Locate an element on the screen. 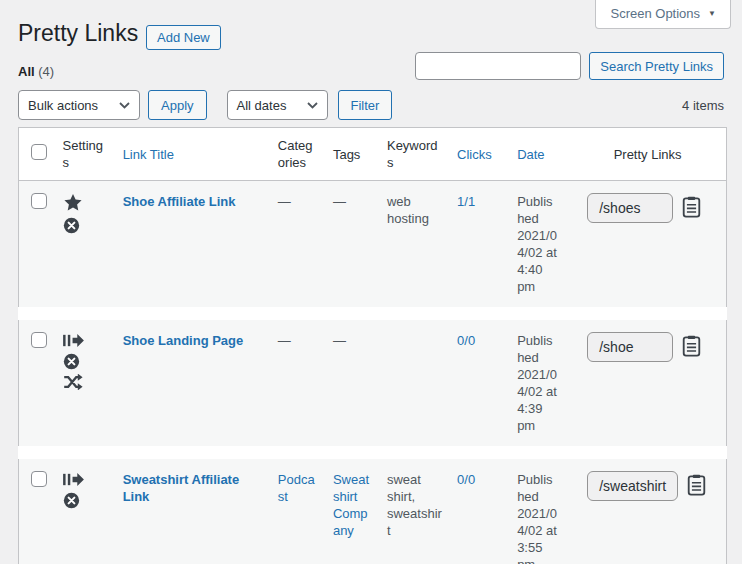 Image resolution: width=742 pixels, height=564 pixels. chevron-down-icon: ▼ is located at coordinates (712, 14).